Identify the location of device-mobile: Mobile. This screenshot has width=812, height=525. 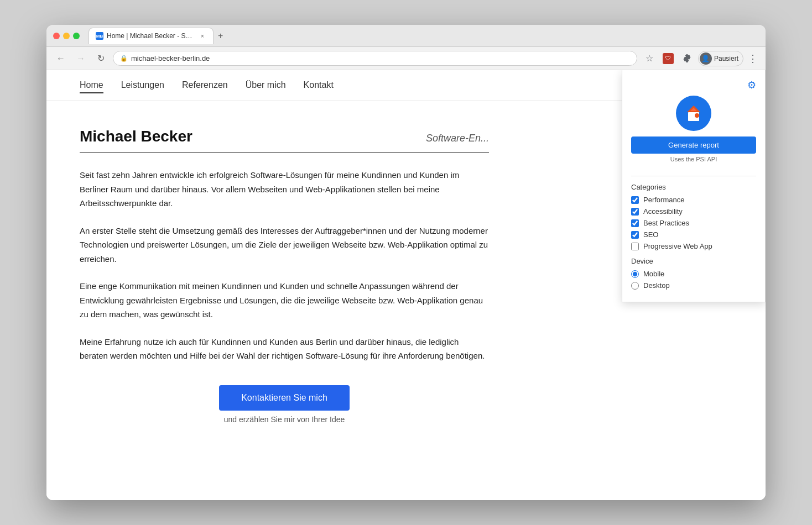
(694, 274).